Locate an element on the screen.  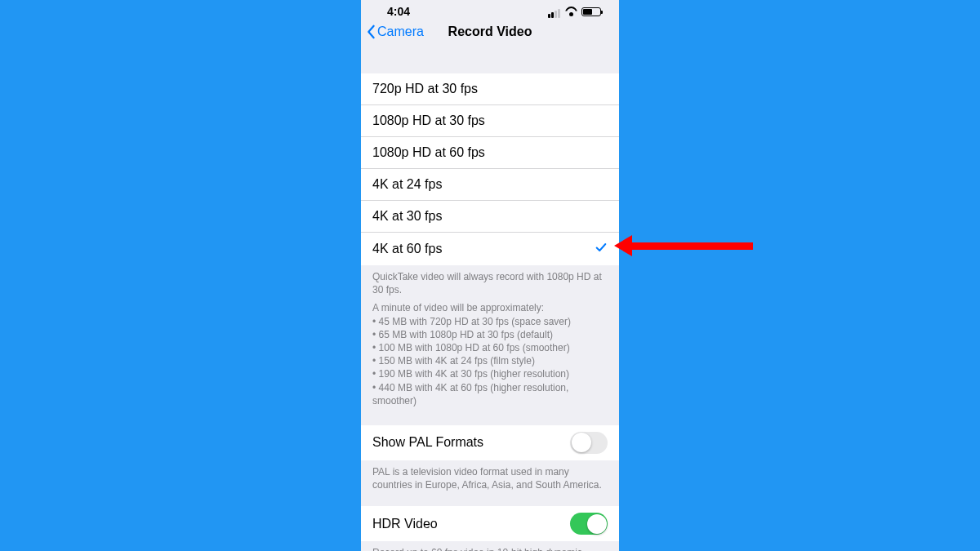
video-option-label: 1080p HD at 30 fps is located at coordinates (429, 121).